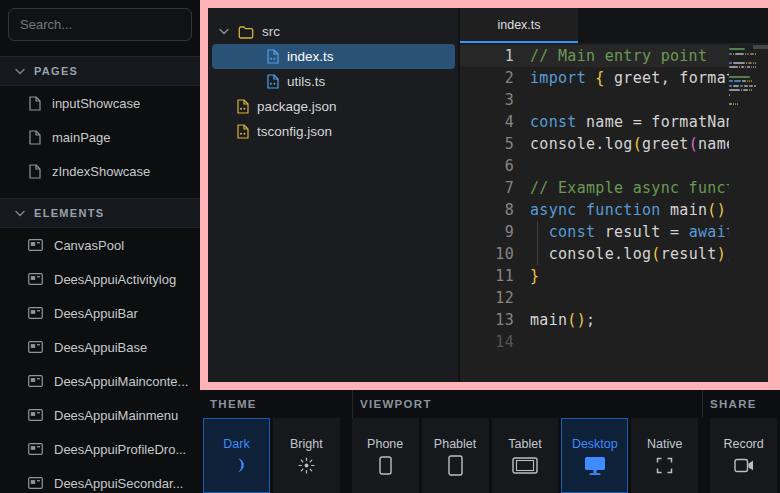  What do you see at coordinates (20, 214) in the screenshot?
I see `chevron-down-icon` at bounding box center [20, 214].